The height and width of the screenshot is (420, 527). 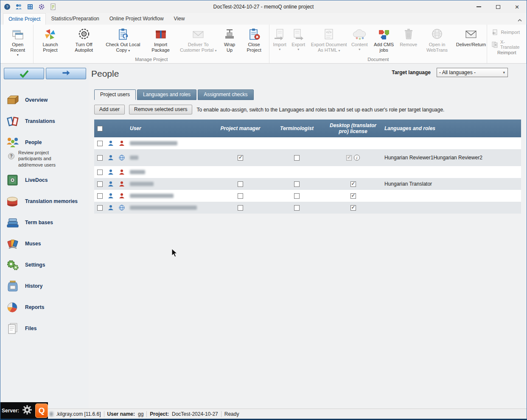 I want to click on launch-project-label: Launch Project, so click(x=50, y=47).